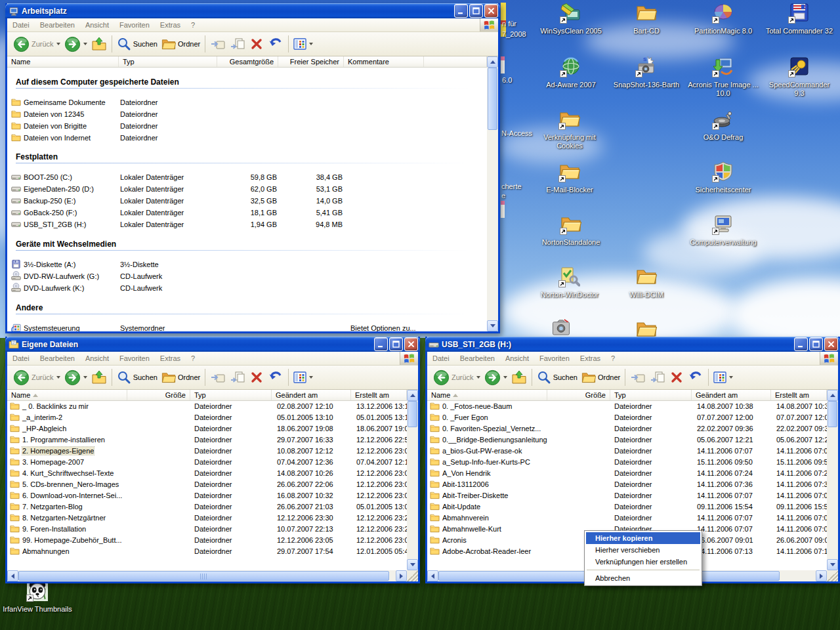 This screenshot has height=630, width=840. What do you see at coordinates (643, 578) in the screenshot?
I see `context-menu-item-abbrechen: Abbrechen` at bounding box center [643, 578].